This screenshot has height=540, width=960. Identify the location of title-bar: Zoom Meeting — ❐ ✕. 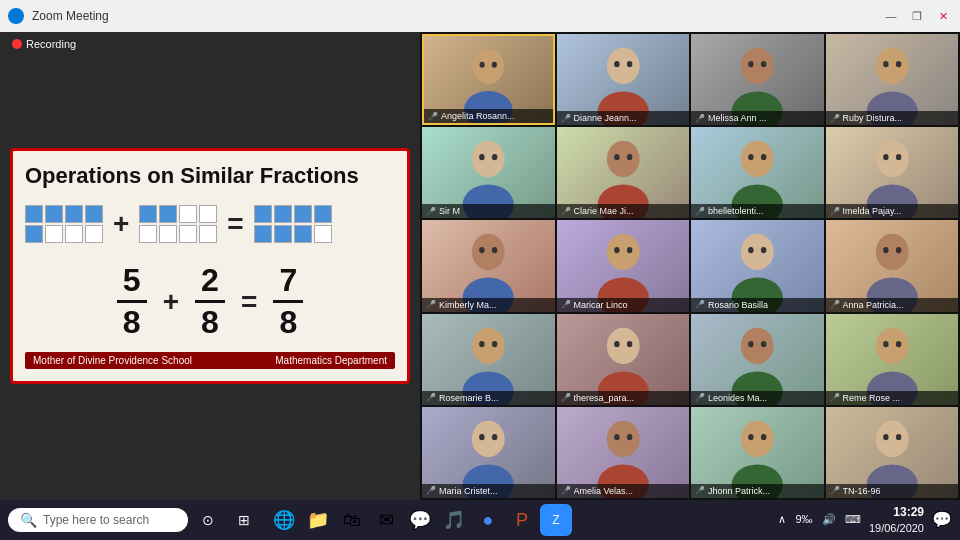
(480, 16).